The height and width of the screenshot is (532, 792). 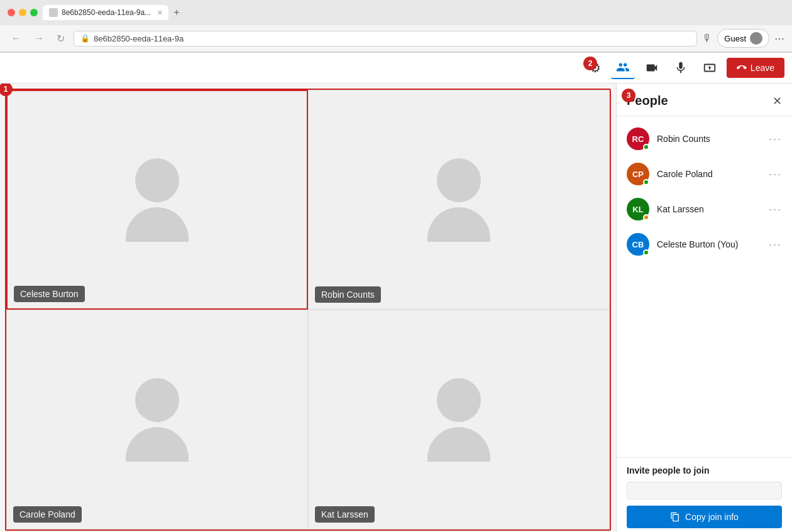 I want to click on person-more-kat: ···, so click(x=776, y=210).